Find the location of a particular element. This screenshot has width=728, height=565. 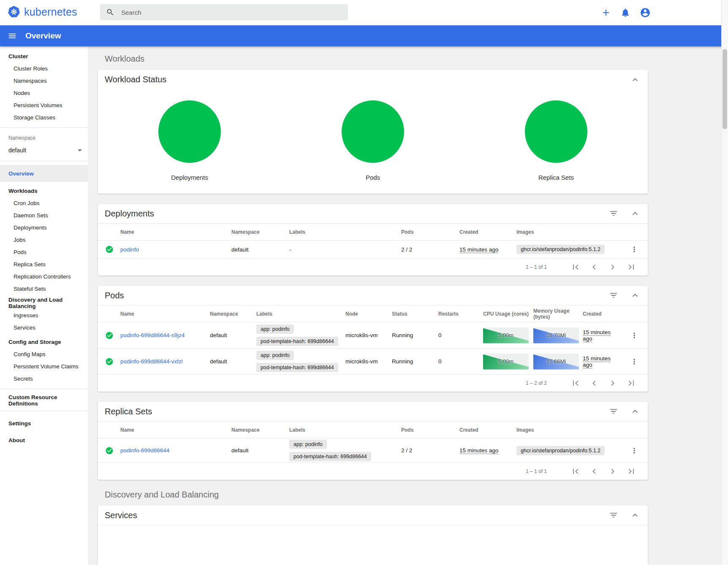

memory-usage-value: 16.70Mi is located at coordinates (556, 335).